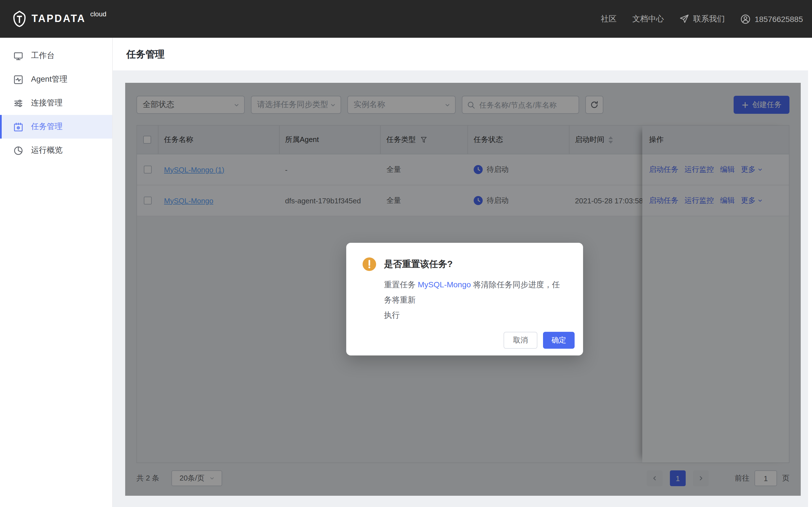 Image resolution: width=812 pixels, height=507 pixels. Describe the element at coordinates (559, 340) in the screenshot. I see `confirm-button: 确定` at that location.